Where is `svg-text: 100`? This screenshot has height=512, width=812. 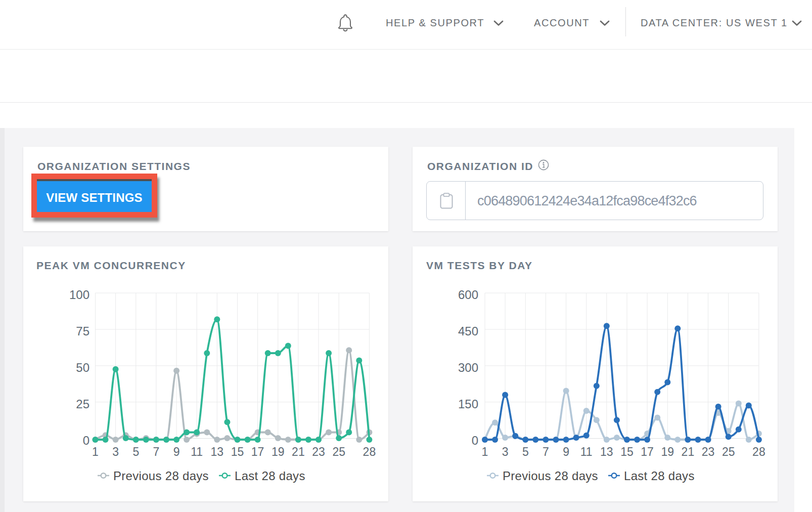
svg-text: 100 is located at coordinates (79, 294).